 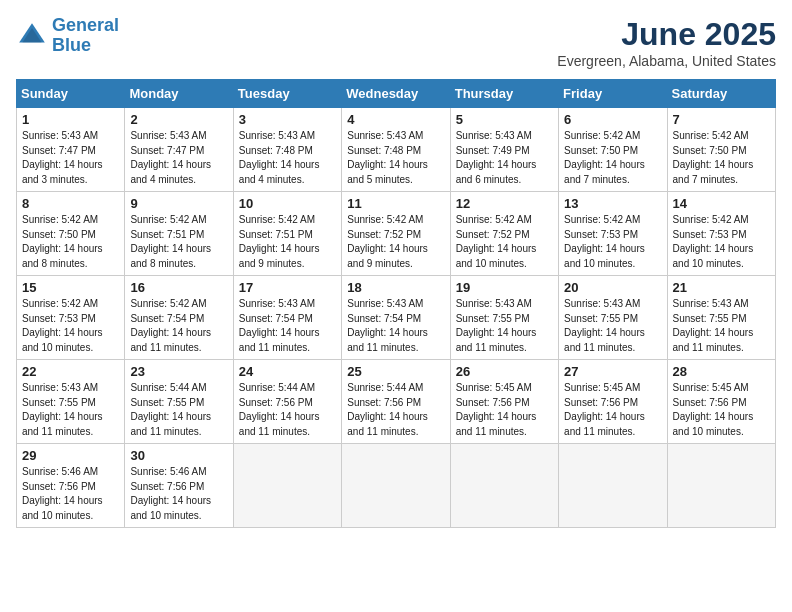 What do you see at coordinates (178, 242) in the screenshot?
I see `day-info: Sunrise: 5:42 AM Sunset: 7:51 PM Dayligh…` at bounding box center [178, 242].